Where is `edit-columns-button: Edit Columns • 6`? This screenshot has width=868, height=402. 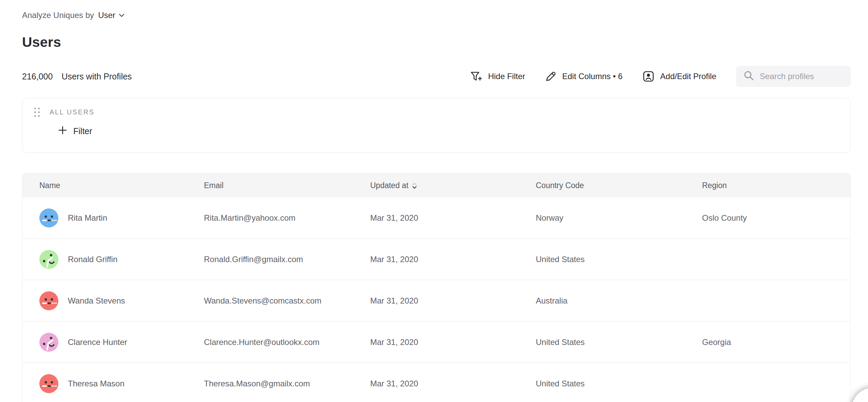 edit-columns-button: Edit Columns • 6 is located at coordinates (584, 76).